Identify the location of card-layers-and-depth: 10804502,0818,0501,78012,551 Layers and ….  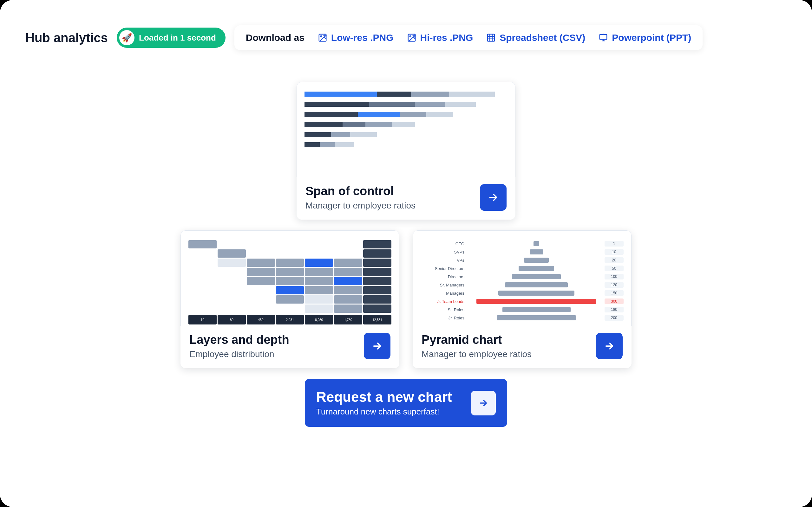
(290, 299).